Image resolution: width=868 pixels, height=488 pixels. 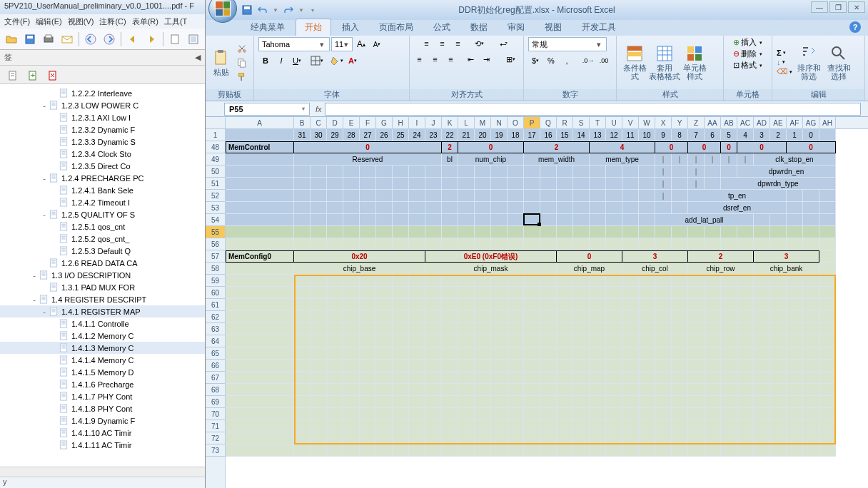 I want to click on cell: 0x20, so click(x=360, y=257).